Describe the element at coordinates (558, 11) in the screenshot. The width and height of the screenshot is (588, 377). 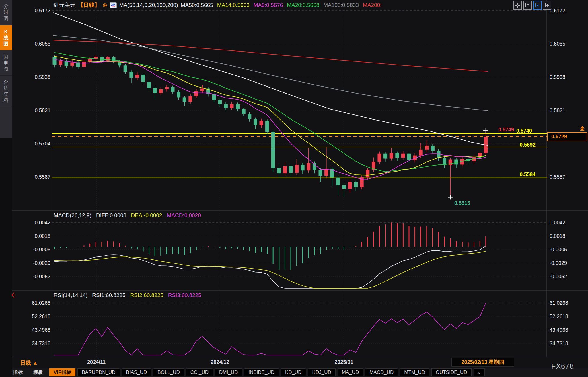
I see `price-tick-right: 0.6172` at that location.